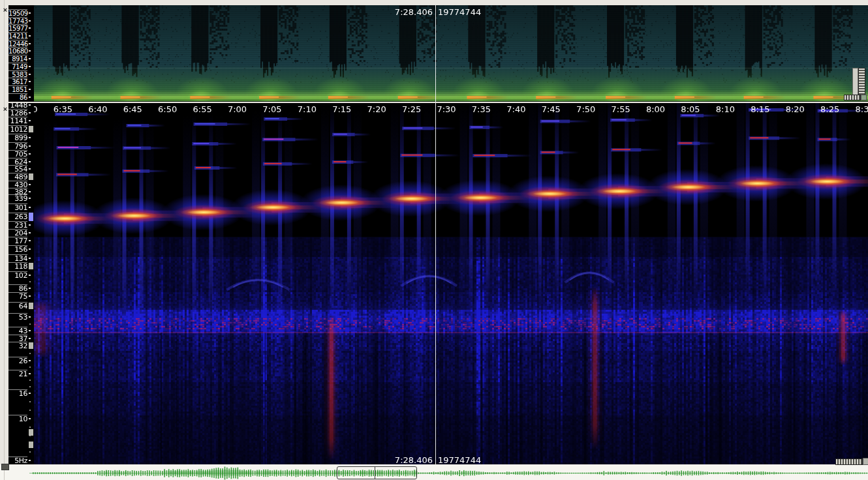 This screenshot has width=868, height=480. I want to click on frequency-tick-label: 301, so click(18, 207).